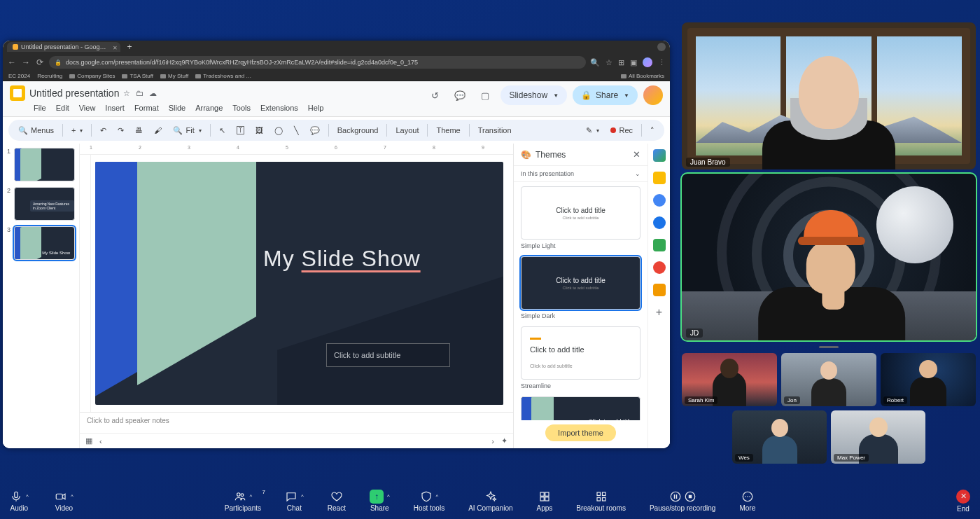  I want to click on slide-thumbnail: Amazing New Features in Zoom Client, so click(45, 204).